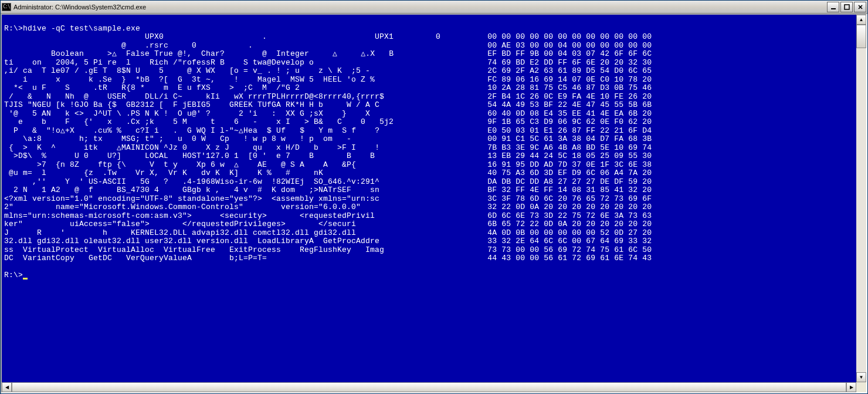  What do you see at coordinates (25, 278) in the screenshot?
I see `cursor` at bounding box center [25, 278].